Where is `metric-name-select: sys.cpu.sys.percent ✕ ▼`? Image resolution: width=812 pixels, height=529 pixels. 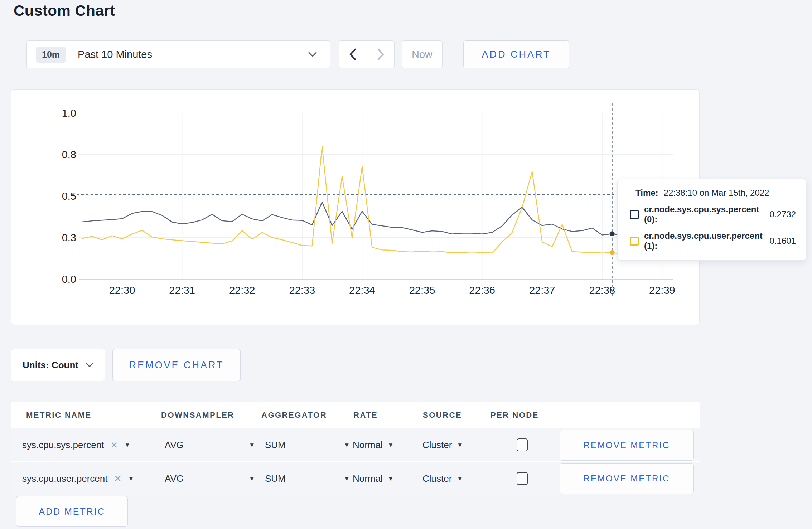 metric-name-select: sys.cpu.sys.percent ✕ ▼ is located at coordinates (76, 445).